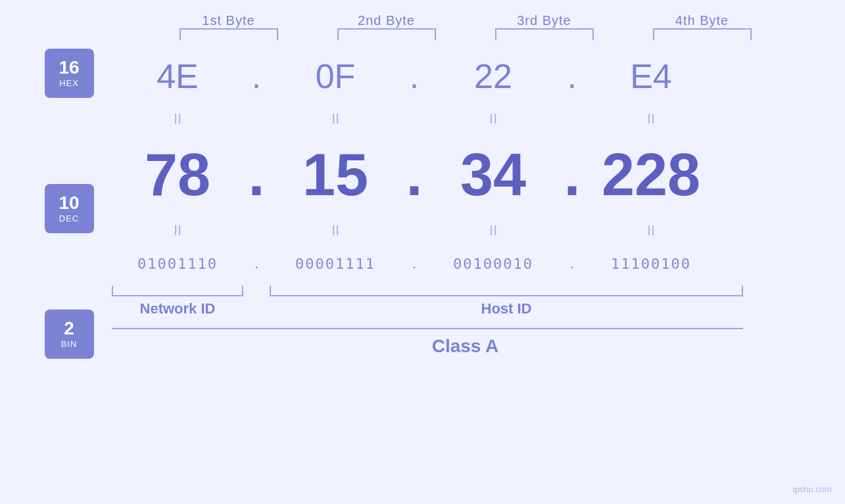  What do you see at coordinates (466, 119) in the screenshot?
I see `equals-row-1: II II II II` at bounding box center [466, 119].